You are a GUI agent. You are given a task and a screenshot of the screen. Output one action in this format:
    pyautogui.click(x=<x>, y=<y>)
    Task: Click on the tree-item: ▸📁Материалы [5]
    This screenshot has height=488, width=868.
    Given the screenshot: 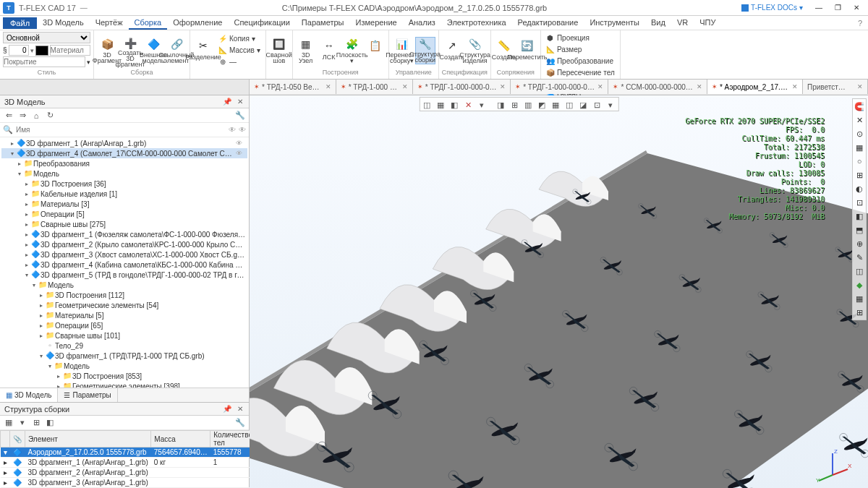 What is the action you would take?
    pyautogui.click(x=124, y=315)
    